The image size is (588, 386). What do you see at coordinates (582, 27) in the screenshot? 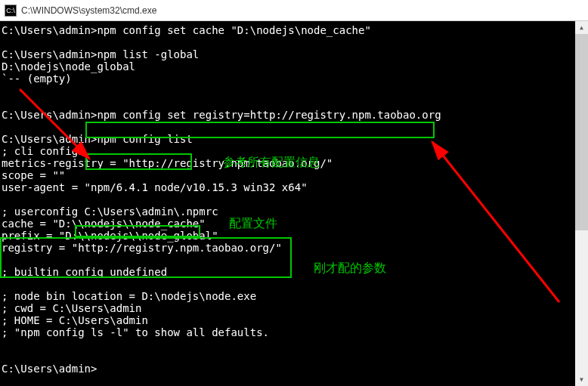
I see `scroll-up-button: ▲` at bounding box center [582, 27].